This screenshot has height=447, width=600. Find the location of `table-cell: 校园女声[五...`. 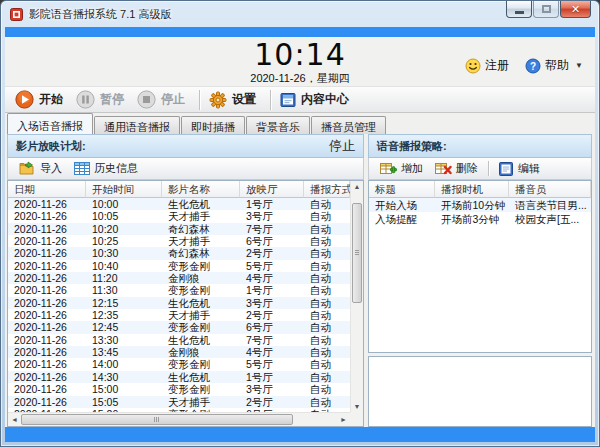

table-cell: 校园女声[五... is located at coordinates (550, 219).